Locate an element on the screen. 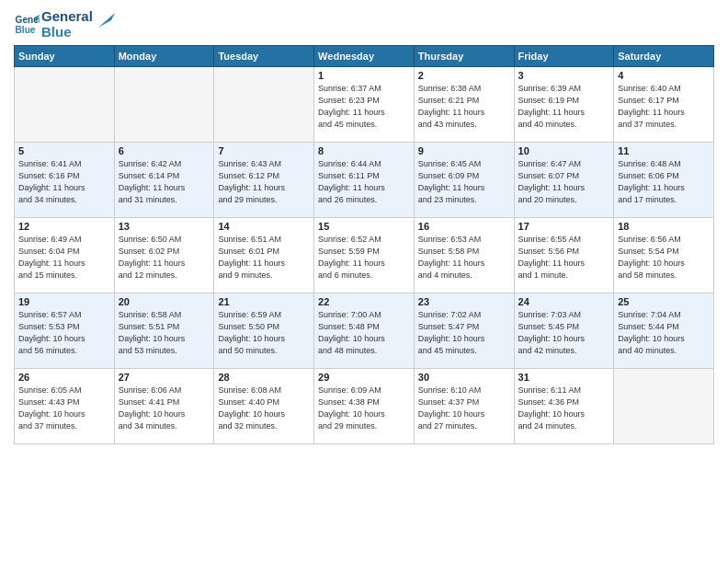 This screenshot has height=563, width=728. day-info: Sunrise: 6:10 AM Sunset: 4:37 PM Dayligh… is located at coordinates (464, 408).